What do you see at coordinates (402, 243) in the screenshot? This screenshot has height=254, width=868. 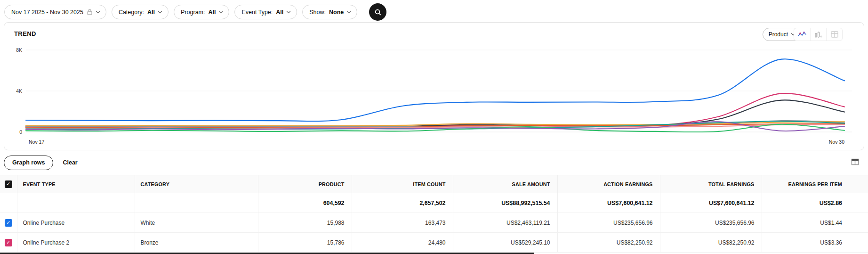 I see `cell-item-count: 24,480` at bounding box center [402, 243].